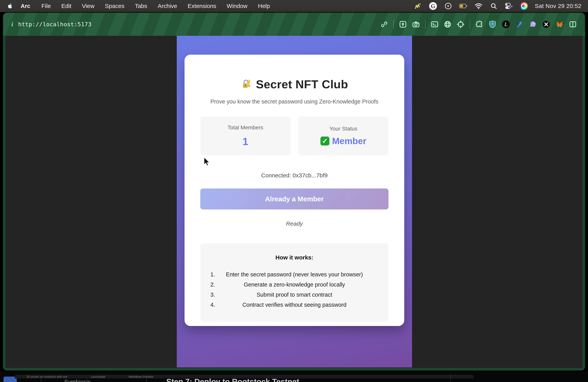 The width and height of the screenshot is (588, 382). Describe the element at coordinates (294, 224) in the screenshot. I see `status-ready-text: Ready` at that location.